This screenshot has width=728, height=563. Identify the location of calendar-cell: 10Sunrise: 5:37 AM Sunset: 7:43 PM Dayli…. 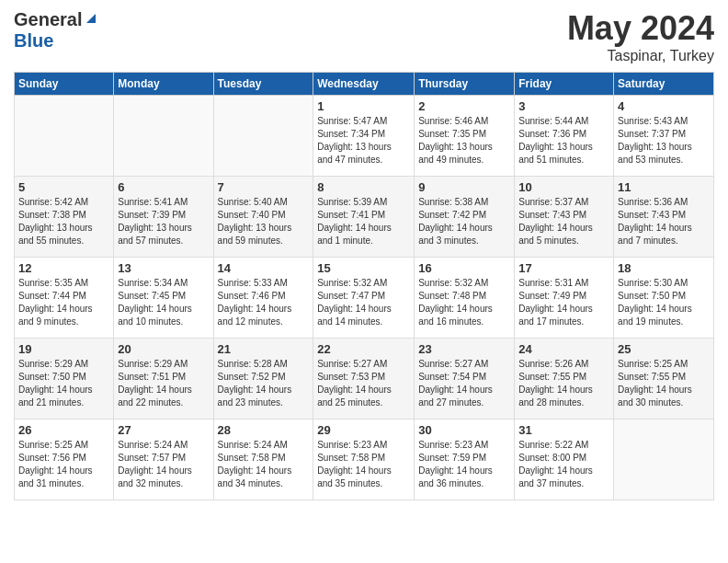
(564, 217).